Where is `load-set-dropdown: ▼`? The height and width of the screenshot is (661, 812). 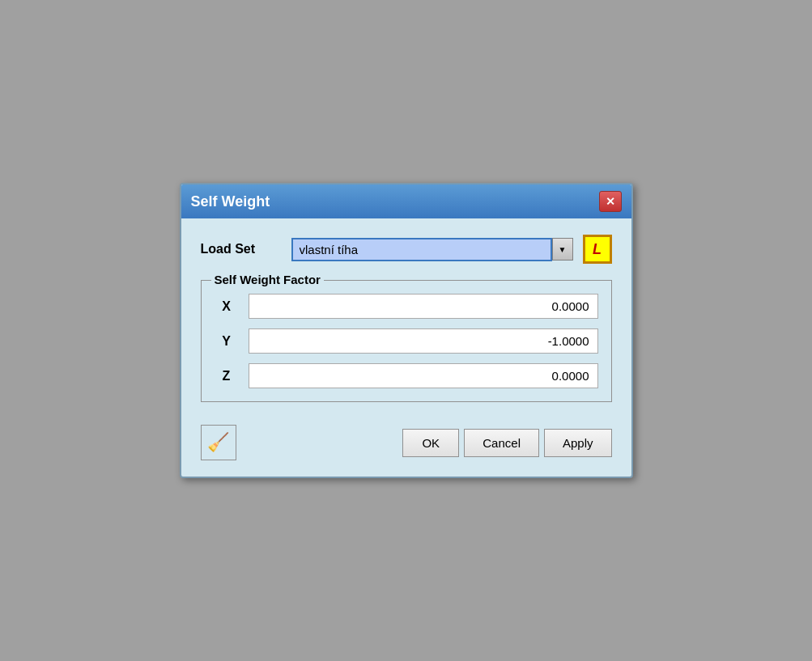
load-set-dropdown: ▼ is located at coordinates (432, 249).